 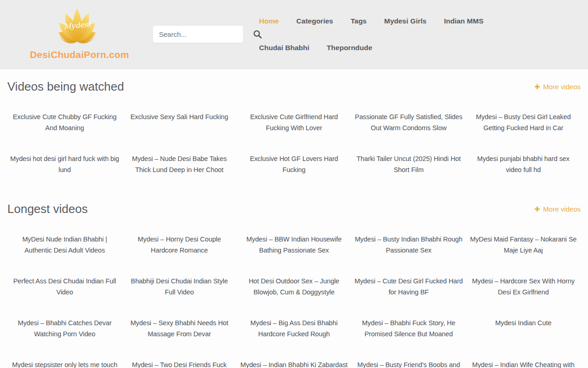 I want to click on video-title-link: MyDesi Maid Fantasy – Nokarani Se Maje L…, so click(x=523, y=245).